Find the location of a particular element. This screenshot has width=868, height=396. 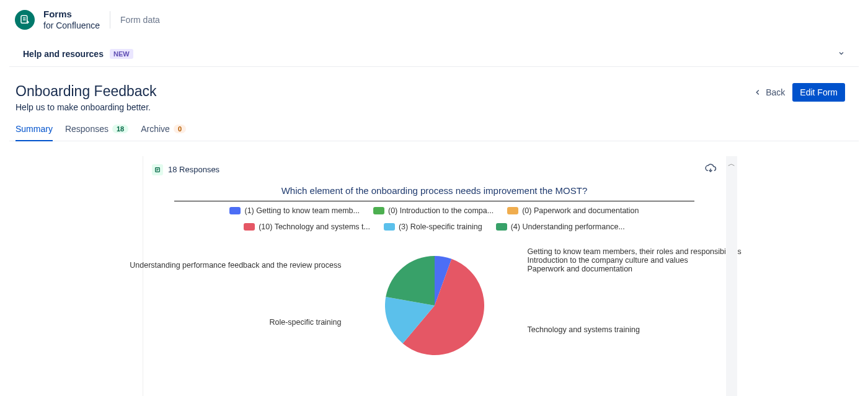

app-header: Forms for Confluence Form data is located at coordinates (434, 20).